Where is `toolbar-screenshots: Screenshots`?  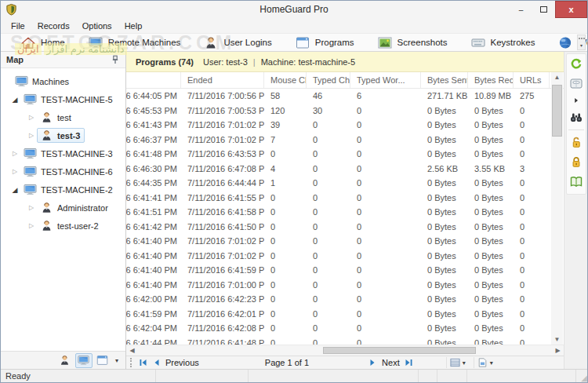 toolbar-screenshots: Screenshots is located at coordinates (412, 42).